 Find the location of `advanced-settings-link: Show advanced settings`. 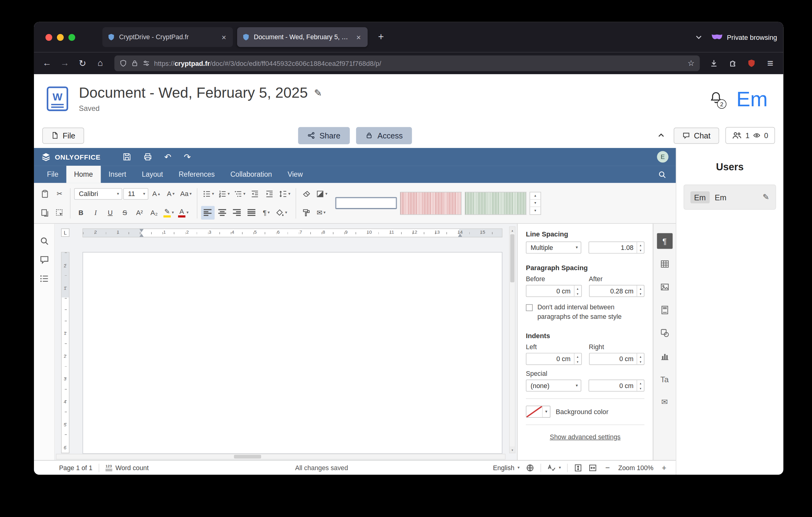

advanced-settings-link: Show advanced settings is located at coordinates (585, 437).